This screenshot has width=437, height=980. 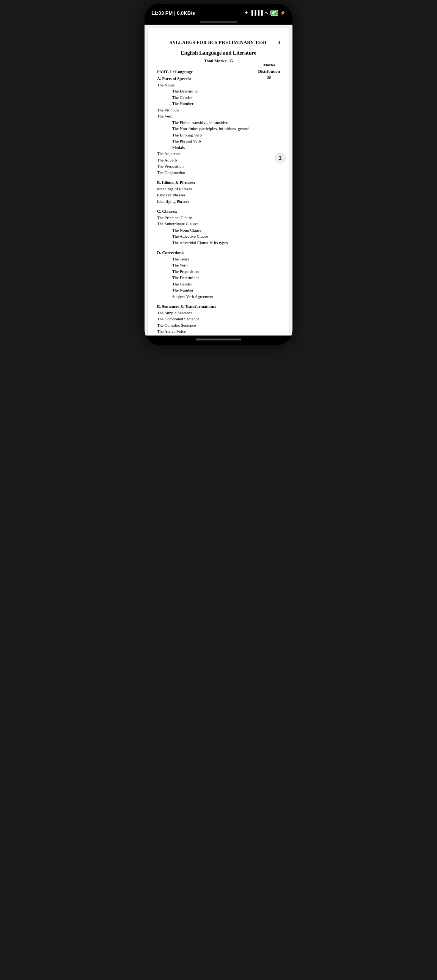 What do you see at coordinates (218, 332) in the screenshot?
I see `sentences-item-3: The Active Voice` at bounding box center [218, 332].